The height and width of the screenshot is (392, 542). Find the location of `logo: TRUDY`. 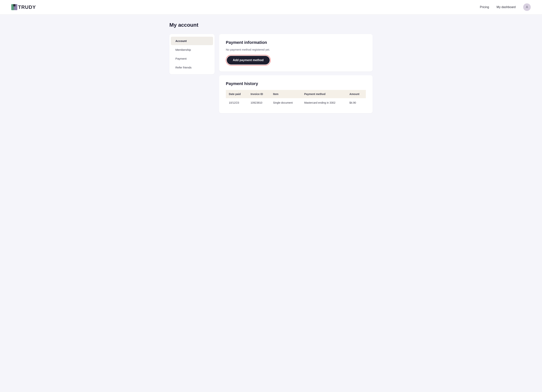

logo: TRUDY is located at coordinates (23, 7).